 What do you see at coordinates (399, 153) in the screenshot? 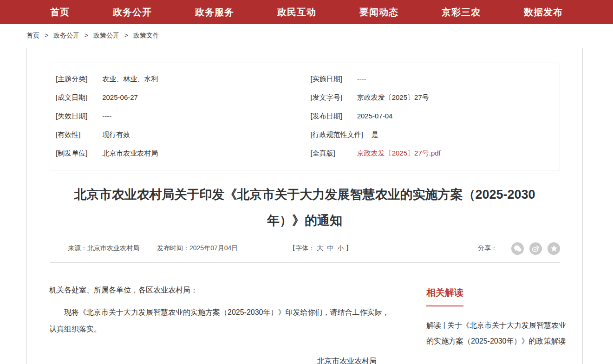
I see `pdf-link: 京政农发〔2025〕27号.pdf` at bounding box center [399, 153].